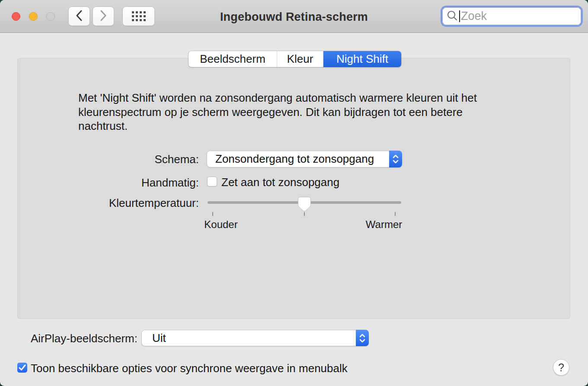 This screenshot has width=588, height=386. I want to click on tab-beeldscherm: Beeldscherm, so click(233, 59).